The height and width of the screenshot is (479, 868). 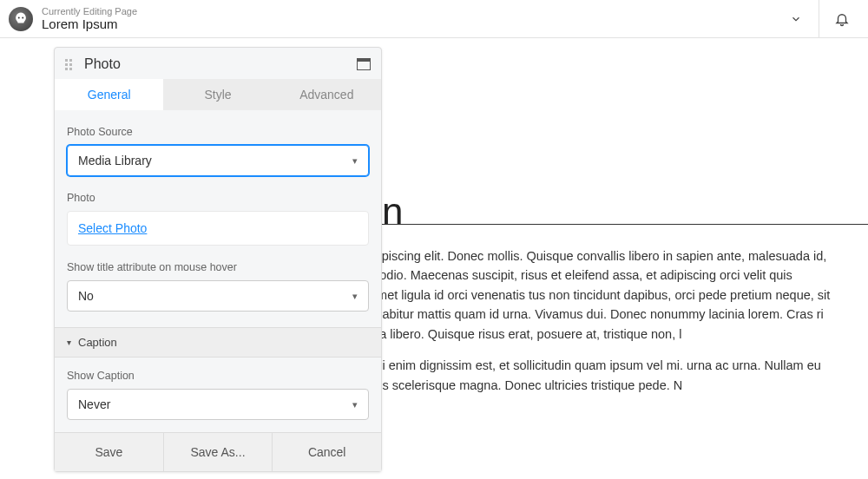 What do you see at coordinates (219, 452) in the screenshot?
I see `save-as-button: Save As...` at bounding box center [219, 452].